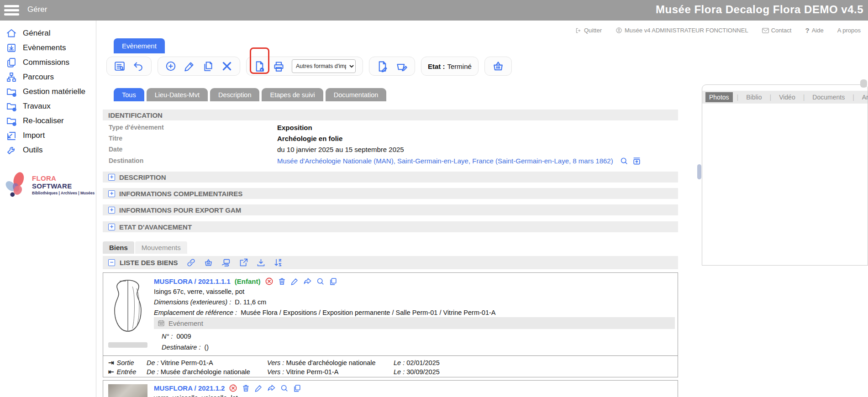 The width and height of the screenshot is (868, 397). Describe the element at coordinates (111, 263) in the screenshot. I see `collapse-minus-icon: −` at that location.